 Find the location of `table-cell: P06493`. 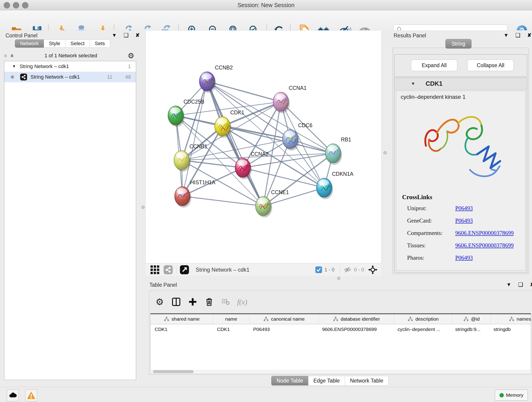

table-cell: P06493 is located at coordinates (284, 329).